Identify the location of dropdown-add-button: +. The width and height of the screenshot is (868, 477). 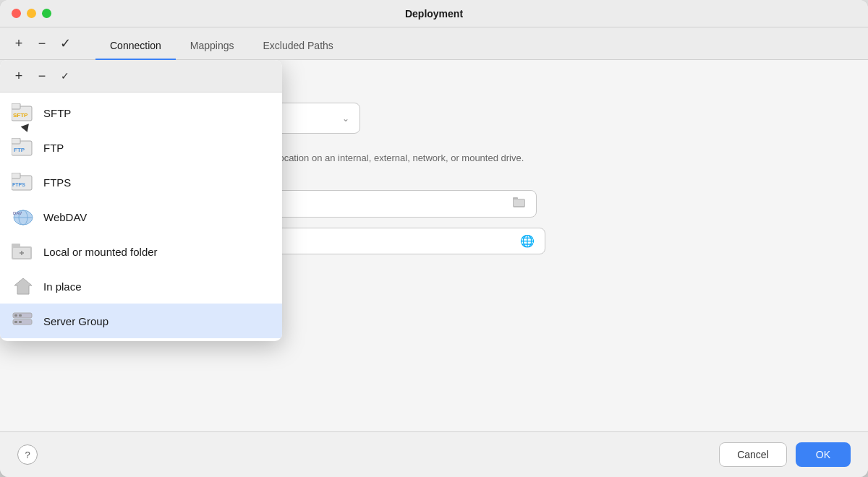
(19, 76).